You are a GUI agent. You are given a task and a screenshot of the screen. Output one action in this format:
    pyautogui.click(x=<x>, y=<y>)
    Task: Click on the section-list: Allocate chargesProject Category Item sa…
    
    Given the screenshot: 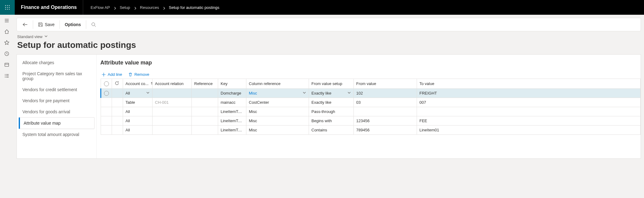 What is the action you would take?
    pyautogui.click(x=57, y=107)
    